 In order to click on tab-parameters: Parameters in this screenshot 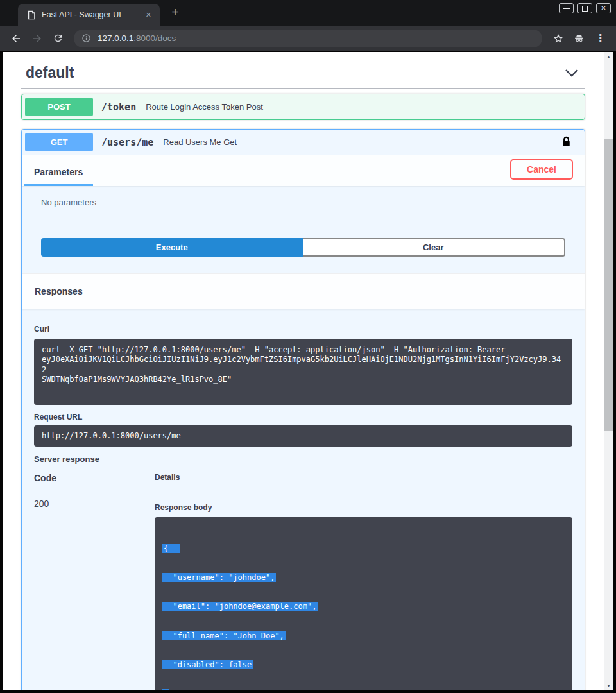, I will do `click(58, 171)`.